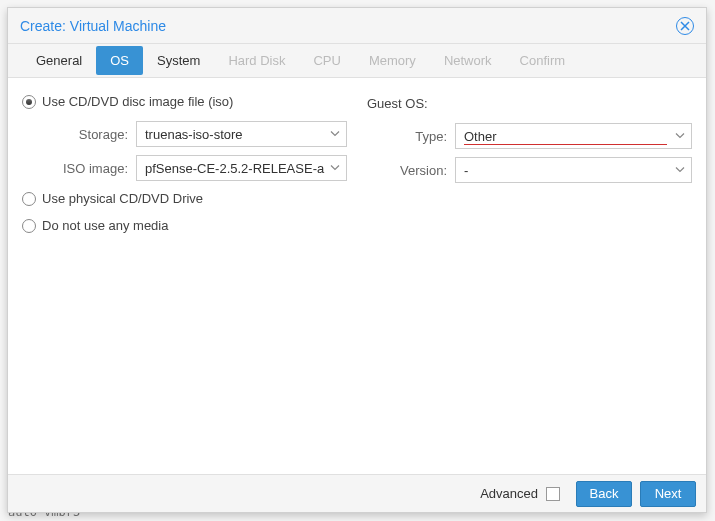 Image resolution: width=715 pixels, height=521 pixels. Describe the element at coordinates (357, 493) in the screenshot. I see `footer: Advanced Back Next` at that location.